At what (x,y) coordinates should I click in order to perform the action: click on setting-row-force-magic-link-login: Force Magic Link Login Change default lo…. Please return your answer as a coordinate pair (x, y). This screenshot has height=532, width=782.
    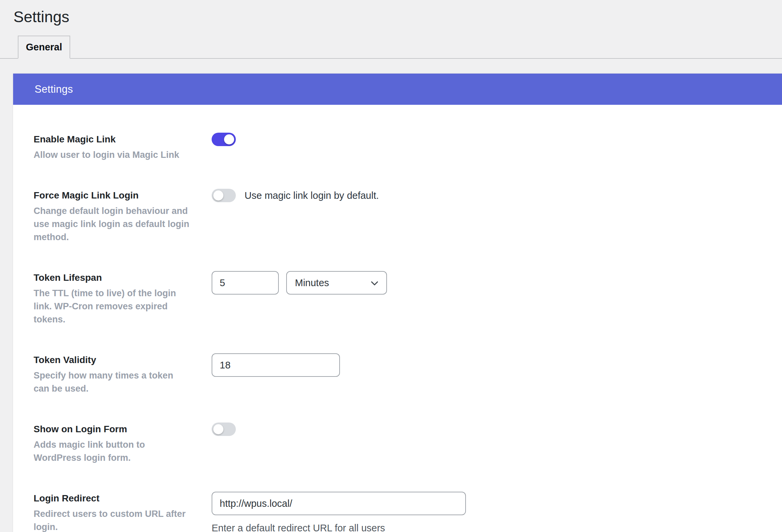
    Looking at the image, I should click on (397, 217).